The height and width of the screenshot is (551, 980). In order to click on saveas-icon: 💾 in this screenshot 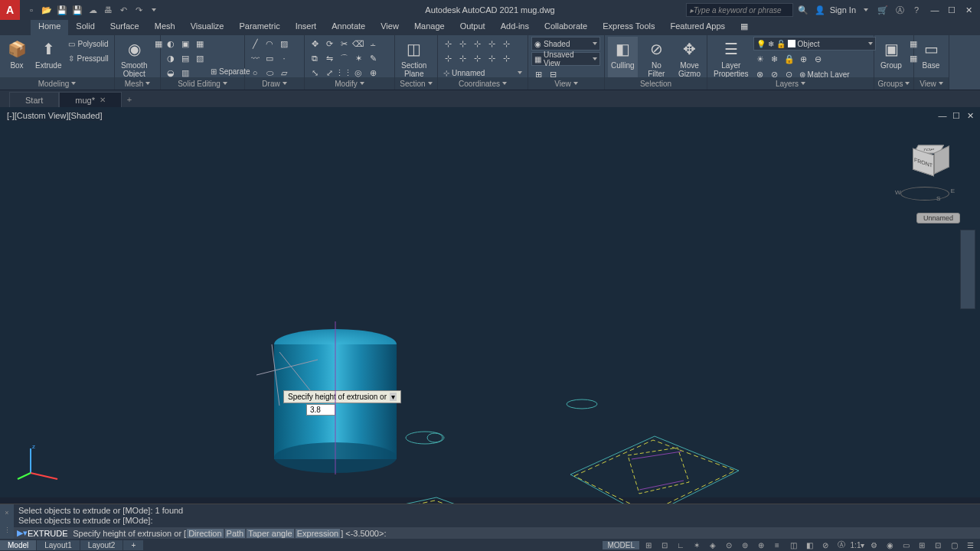, I will do `click(77, 10)`.